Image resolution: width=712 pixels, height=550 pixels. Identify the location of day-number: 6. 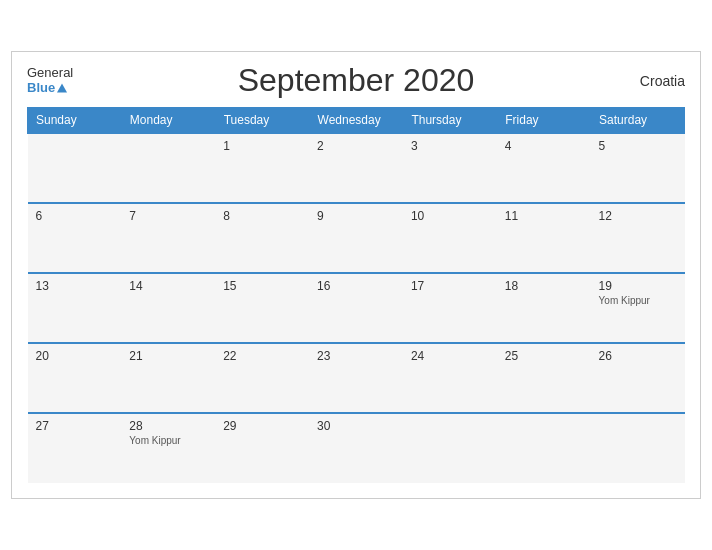
(75, 216).